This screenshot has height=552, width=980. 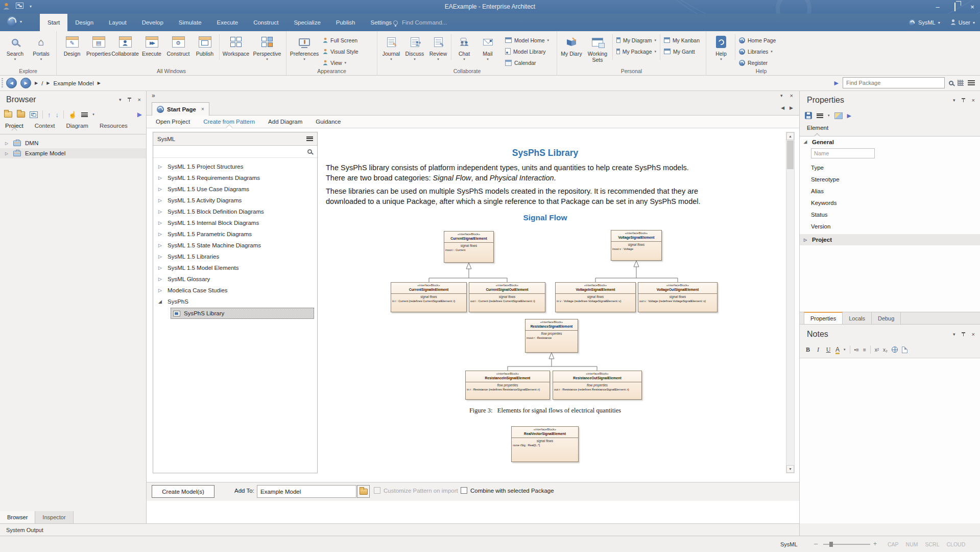 I want to click on dock-tab: Browser, so click(x=17, y=517).